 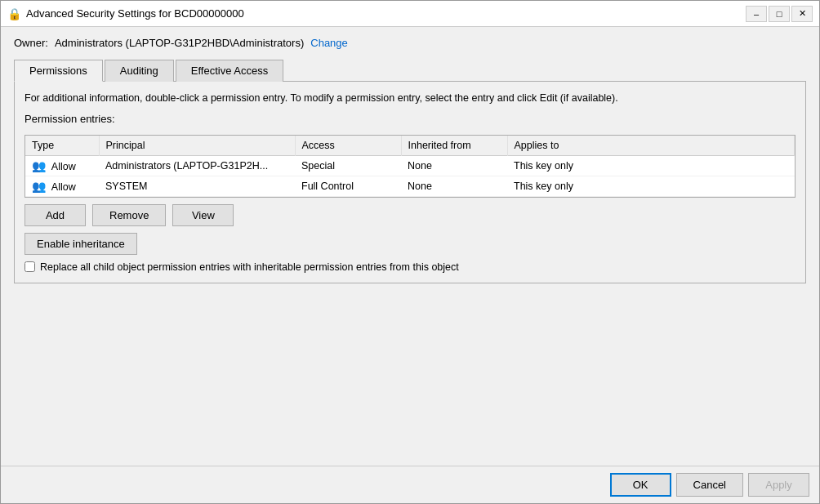 What do you see at coordinates (348, 165) in the screenshot?
I see `row1-access: Special` at bounding box center [348, 165].